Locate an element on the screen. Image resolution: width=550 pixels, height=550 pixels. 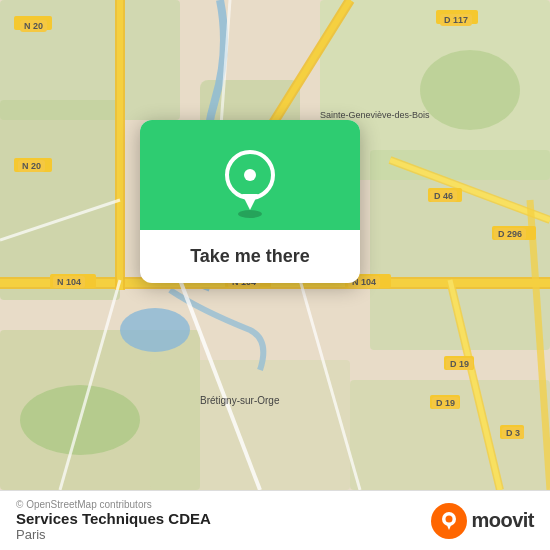
road-label-d117: D 117 is located at coordinates (456, 20).